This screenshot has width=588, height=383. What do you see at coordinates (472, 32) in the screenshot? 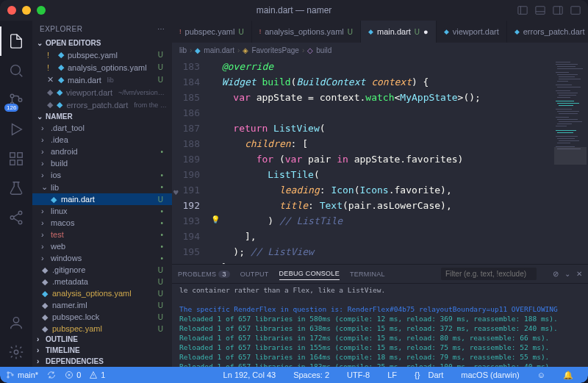
I see `editor-tab: ◆viewport.dart` at bounding box center [472, 32].